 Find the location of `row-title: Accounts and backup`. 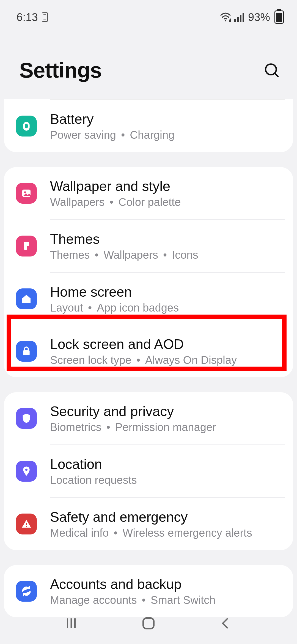

row-title: Accounts and backup is located at coordinates (167, 584).